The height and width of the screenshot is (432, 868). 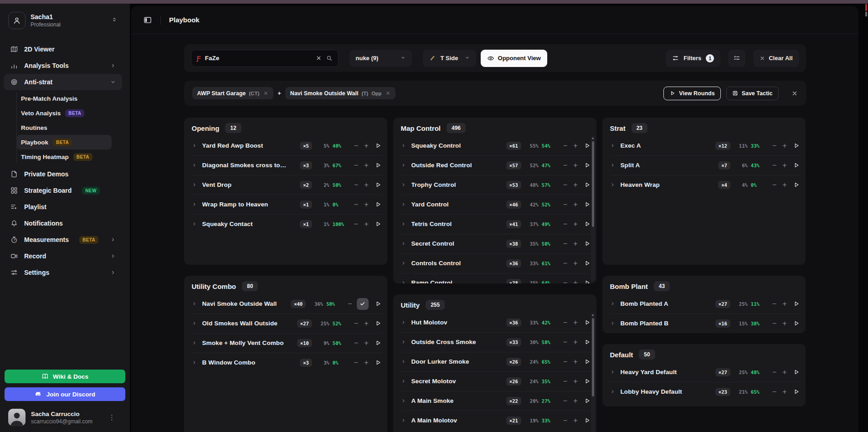 I want to click on clear-search-icon, so click(x=319, y=58).